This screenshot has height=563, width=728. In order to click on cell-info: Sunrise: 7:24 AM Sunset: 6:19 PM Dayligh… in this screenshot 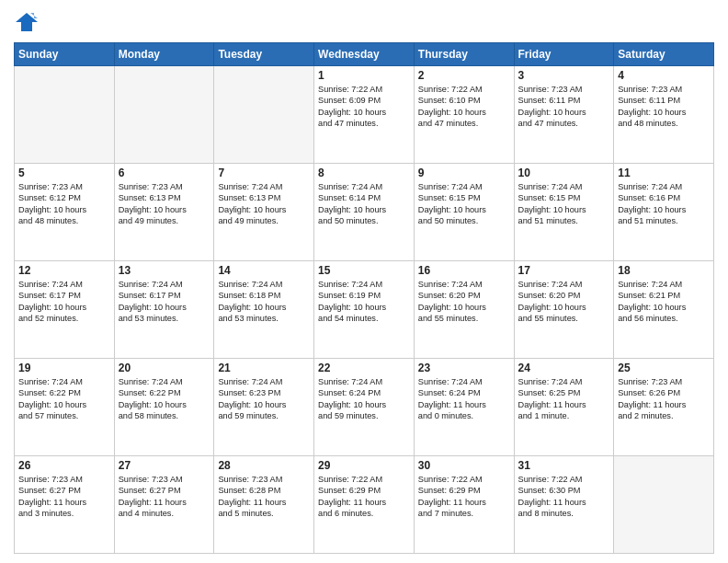, I will do `click(352, 302)`.